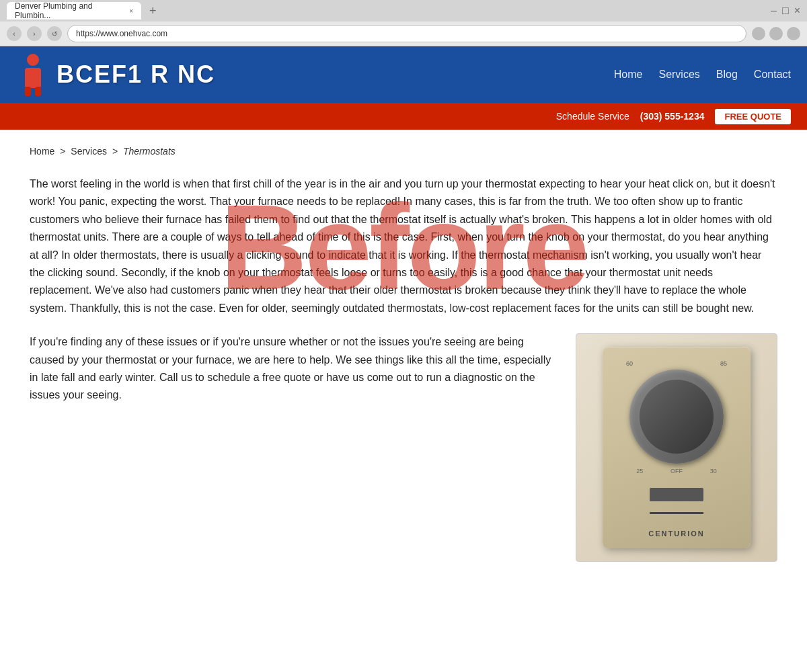 This screenshot has width=807, height=672. What do you see at coordinates (153, 11) in the screenshot?
I see `new-tab-button: +` at bounding box center [153, 11].